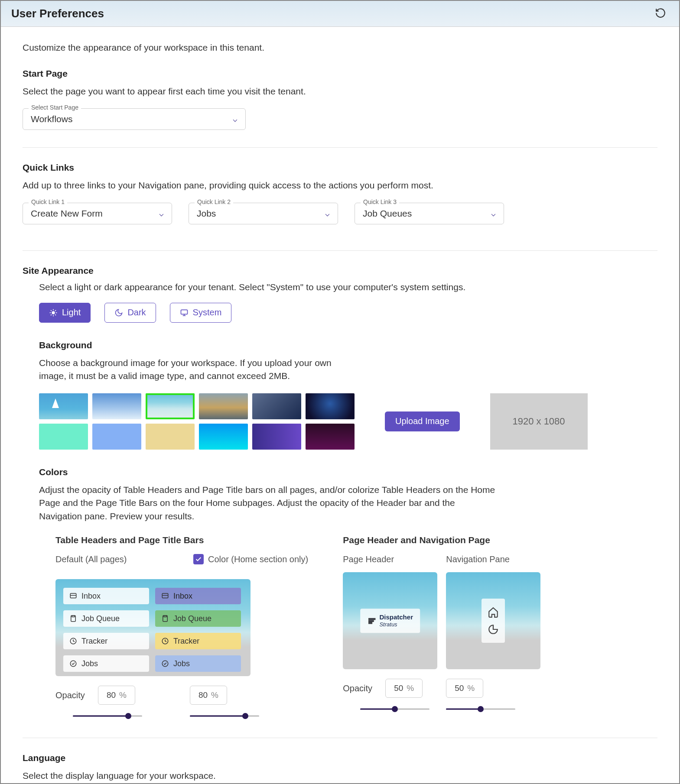  I want to click on preview-inbox-color: Inbox, so click(198, 596).